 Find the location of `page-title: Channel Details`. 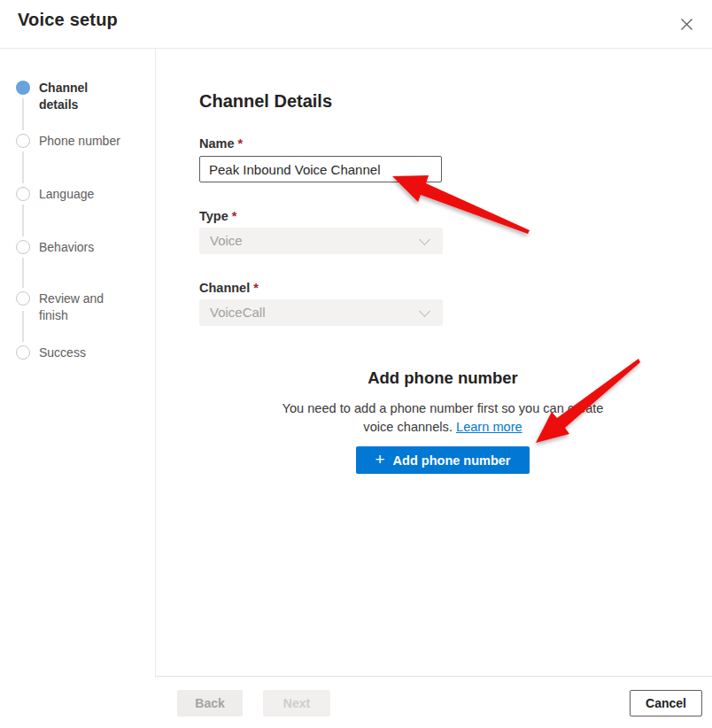

page-title: Channel Details is located at coordinates (266, 101).